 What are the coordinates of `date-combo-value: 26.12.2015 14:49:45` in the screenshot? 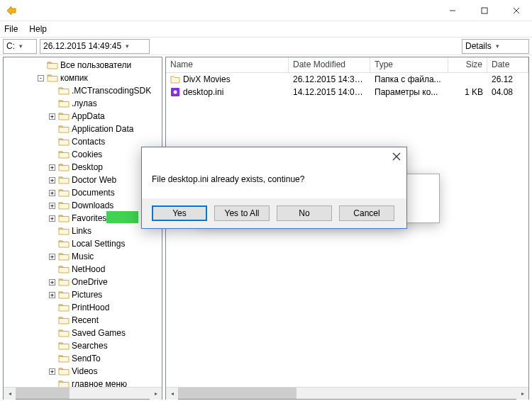 It's located at (82, 46).